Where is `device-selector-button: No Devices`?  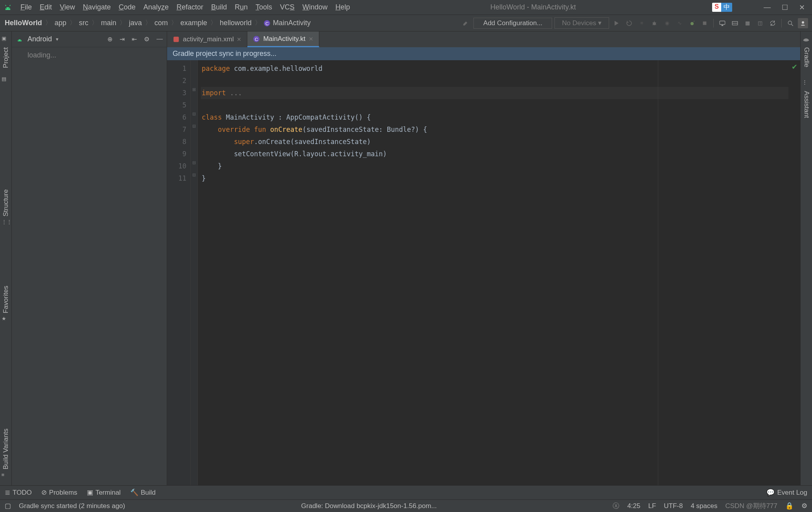 device-selector-button: No Devices is located at coordinates (582, 23).